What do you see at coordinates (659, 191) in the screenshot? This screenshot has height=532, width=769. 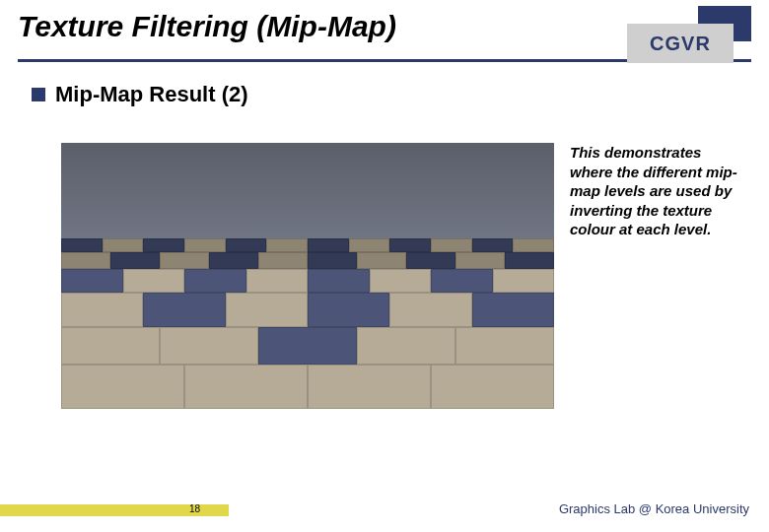 I see `caption-text: This demonstrates where the different mi…` at bounding box center [659, 191].